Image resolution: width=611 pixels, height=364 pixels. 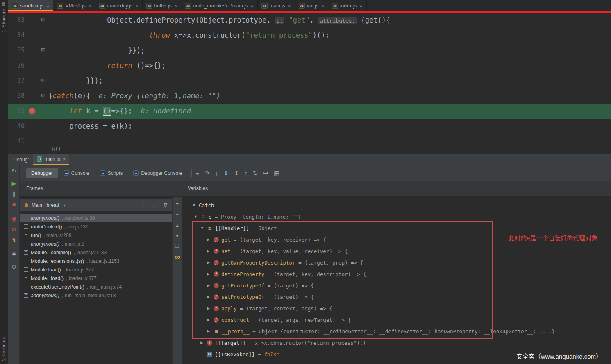 What do you see at coordinates (177, 204) in the screenshot?
I see `add-watch-icon: +` at bounding box center [177, 204].